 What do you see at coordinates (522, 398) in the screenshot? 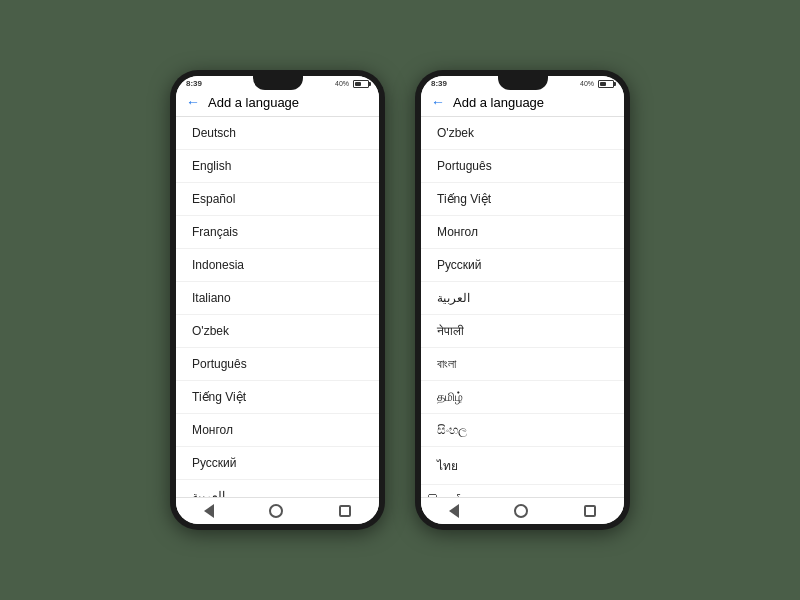
I see `language-item: தமிழ்` at bounding box center [522, 398].